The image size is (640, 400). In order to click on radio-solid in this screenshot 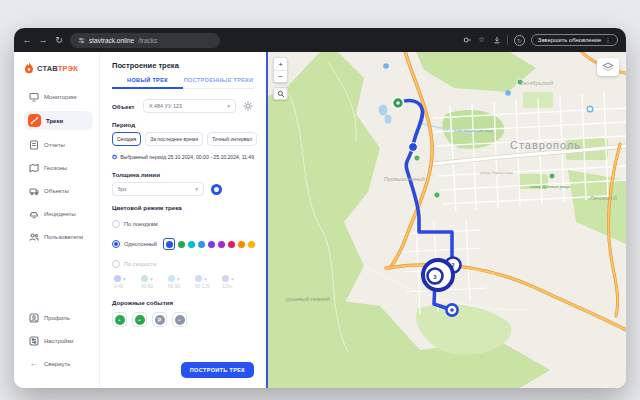, I will do `click(116, 244)`.